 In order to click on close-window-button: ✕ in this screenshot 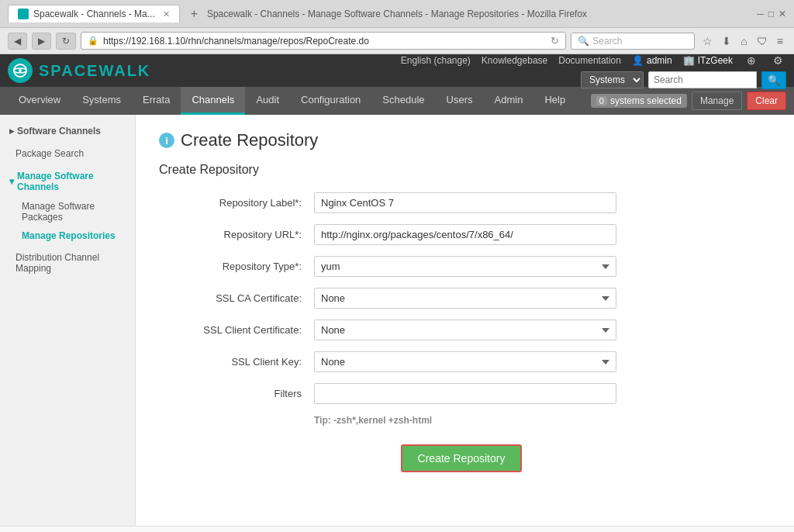, I will do `click(782, 14)`.